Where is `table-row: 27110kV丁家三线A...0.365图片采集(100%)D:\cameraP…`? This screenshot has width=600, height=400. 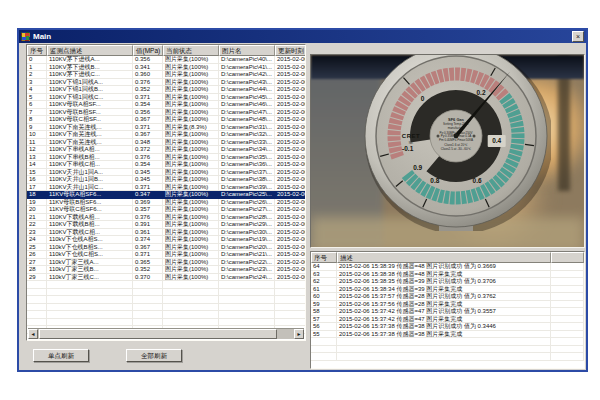 table-row: 27110kV丁家三线A...0.365图片采集(100%)D:\cameraP… is located at coordinates (166, 263).